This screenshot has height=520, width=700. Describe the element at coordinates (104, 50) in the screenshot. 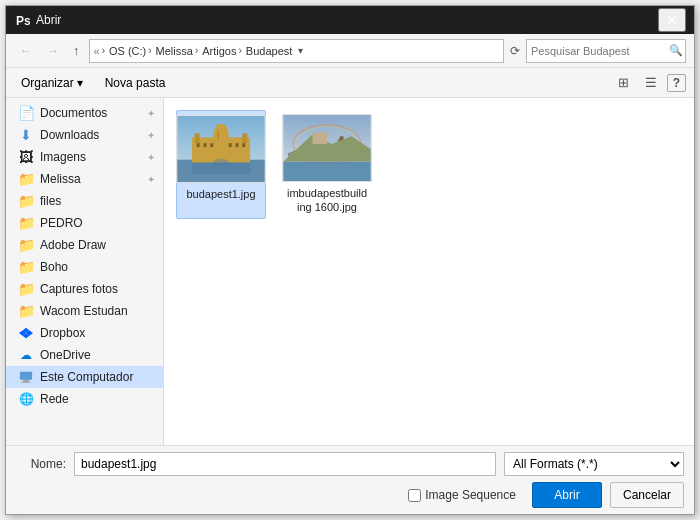

I see `breadcrumb-sep: ›` at that location.